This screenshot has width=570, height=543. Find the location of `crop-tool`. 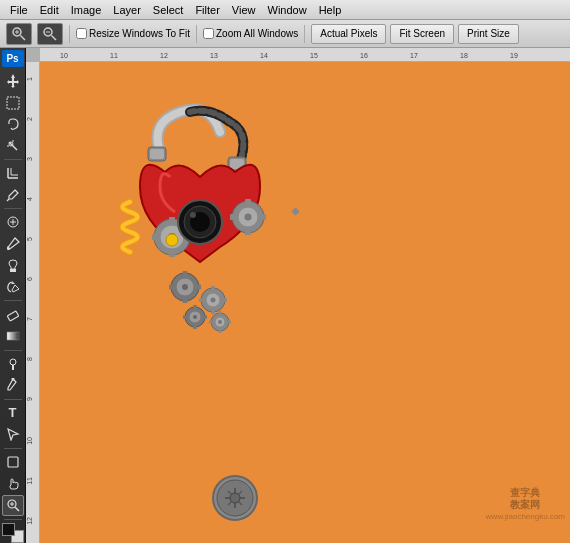

crop-tool is located at coordinates (13, 174).